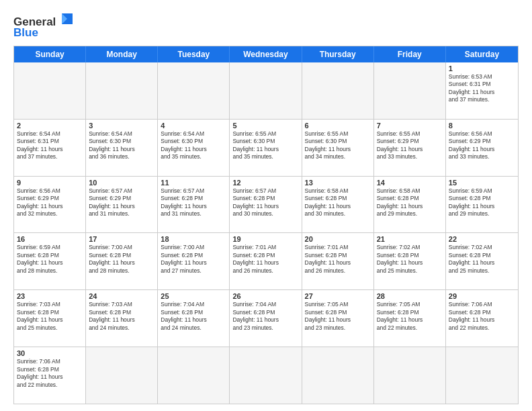  Describe the element at coordinates (50, 126) in the screenshot. I see `day-number: 2` at that location.